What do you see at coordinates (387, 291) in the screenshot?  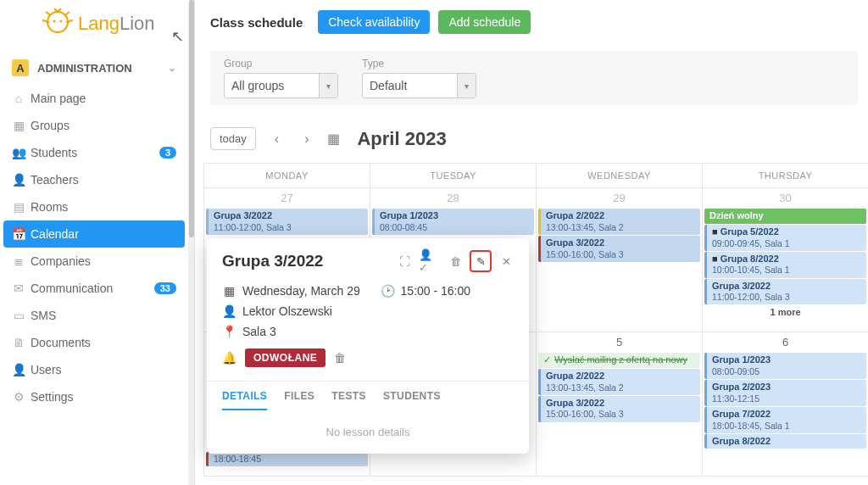 I see `clock-icon: 🕑` at bounding box center [387, 291].